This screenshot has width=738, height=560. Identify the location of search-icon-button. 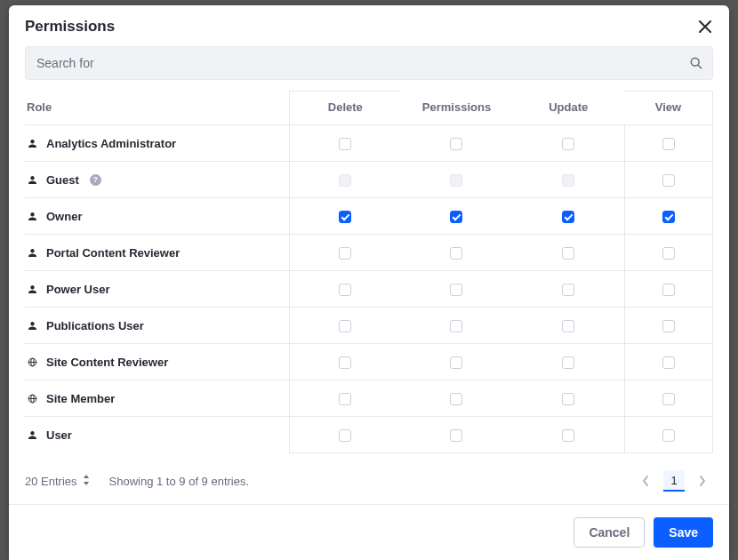
(696, 63).